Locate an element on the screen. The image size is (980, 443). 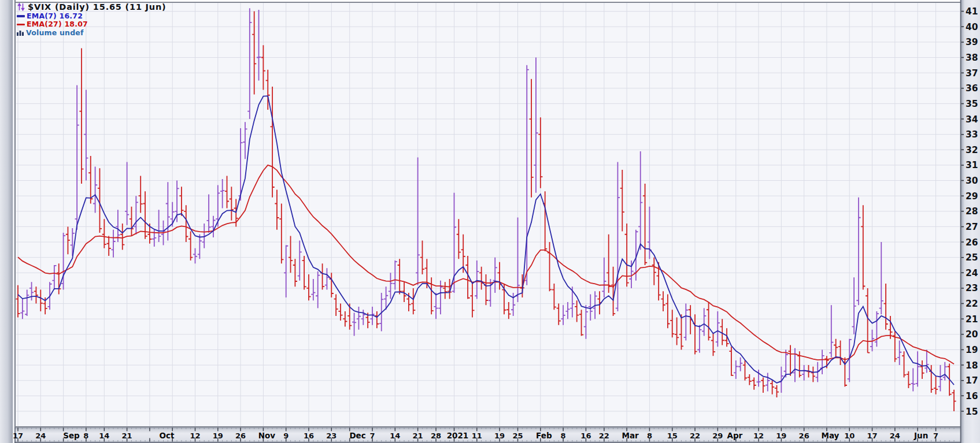
svg-text: 34 is located at coordinates (972, 120).